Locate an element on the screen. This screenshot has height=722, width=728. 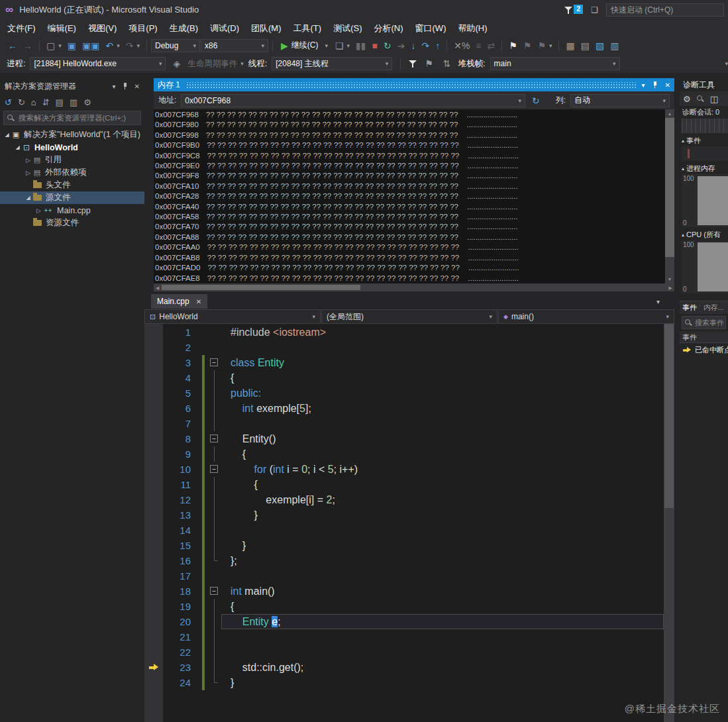
memory-row-1: 0x007CF980?? ?? ?? ?? ?? ?? ?? ?? ?? ?? … is located at coordinates (409, 125).